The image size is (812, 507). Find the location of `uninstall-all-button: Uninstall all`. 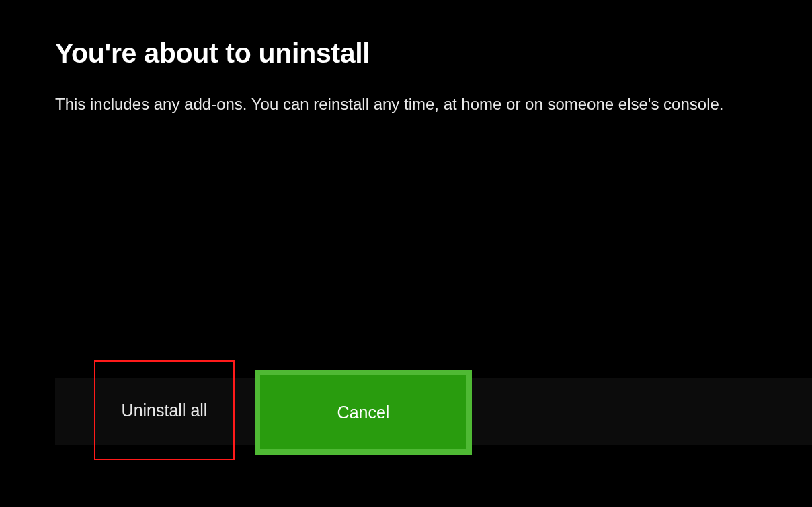

uninstall-all-button: Uninstall all is located at coordinates (164, 410).